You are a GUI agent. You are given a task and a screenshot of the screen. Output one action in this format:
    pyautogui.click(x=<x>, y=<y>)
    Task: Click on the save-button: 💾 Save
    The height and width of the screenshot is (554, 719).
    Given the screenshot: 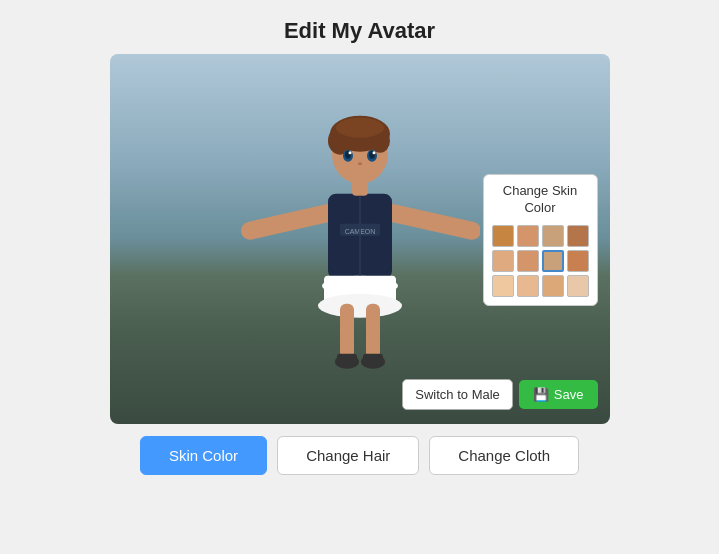 What is the action you would take?
    pyautogui.click(x=558, y=394)
    